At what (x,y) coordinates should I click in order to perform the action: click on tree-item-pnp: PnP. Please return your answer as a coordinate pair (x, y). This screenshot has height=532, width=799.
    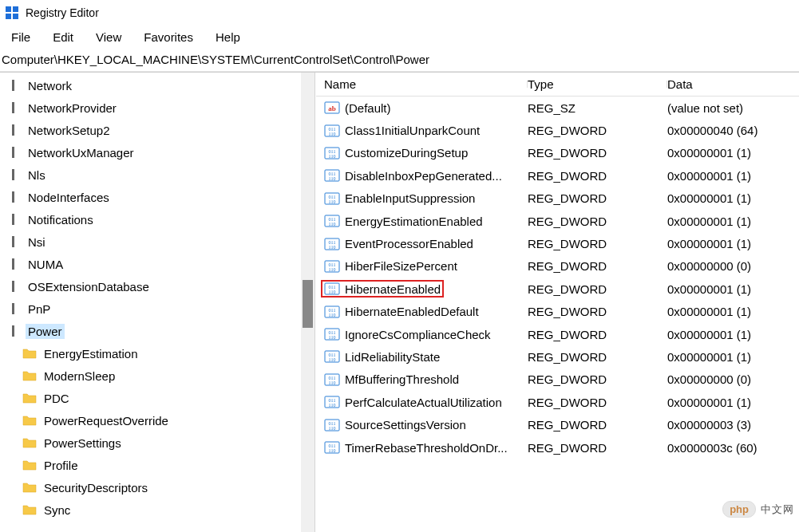
    Looking at the image, I should click on (150, 309).